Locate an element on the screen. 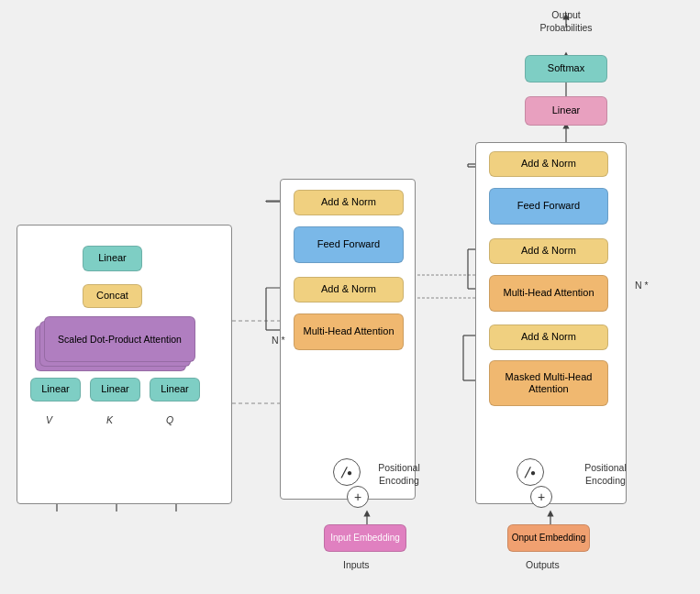 The image size is (700, 594). v-label: V is located at coordinates (50, 421).